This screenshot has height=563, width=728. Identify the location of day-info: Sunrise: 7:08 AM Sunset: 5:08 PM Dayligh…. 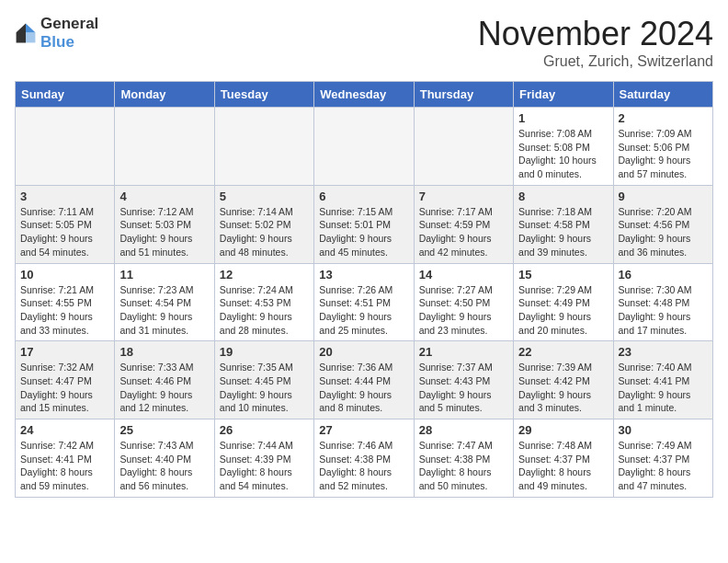
(563, 155).